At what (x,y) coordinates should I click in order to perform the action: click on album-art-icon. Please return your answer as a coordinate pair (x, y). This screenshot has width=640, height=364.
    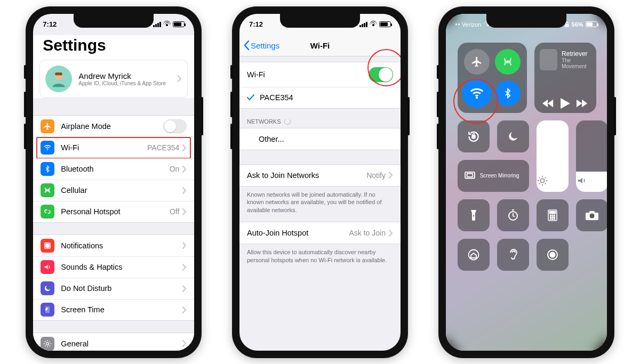
    Looking at the image, I should click on (548, 60).